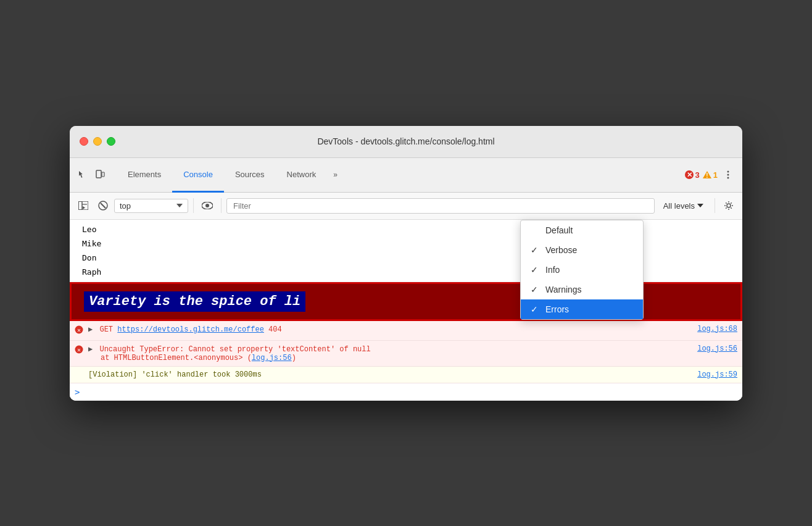 This screenshot has width=812, height=526. I want to click on filter-input, so click(441, 206).